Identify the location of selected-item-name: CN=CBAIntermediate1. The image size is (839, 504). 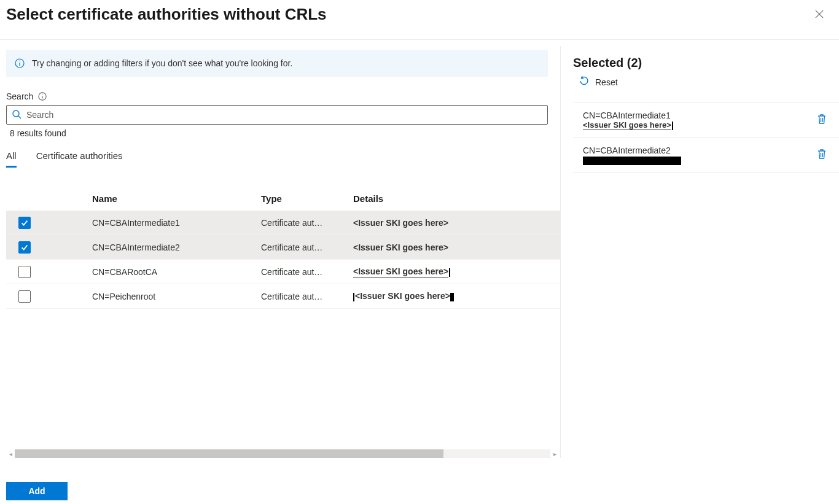
(628, 115).